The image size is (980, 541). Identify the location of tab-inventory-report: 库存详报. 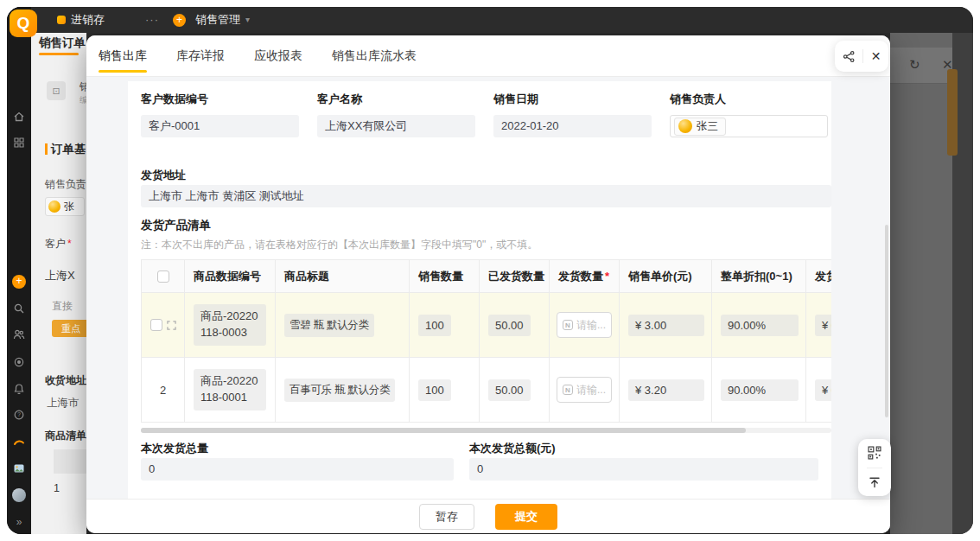
(200, 55).